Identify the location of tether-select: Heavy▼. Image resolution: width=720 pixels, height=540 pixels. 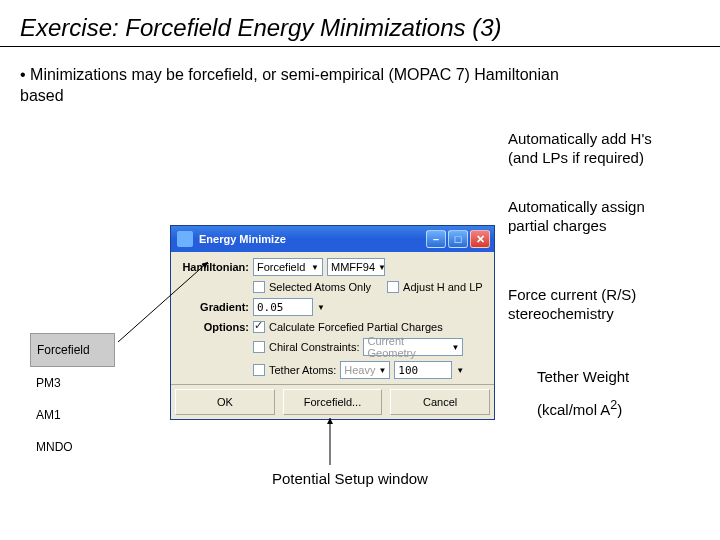
(365, 370).